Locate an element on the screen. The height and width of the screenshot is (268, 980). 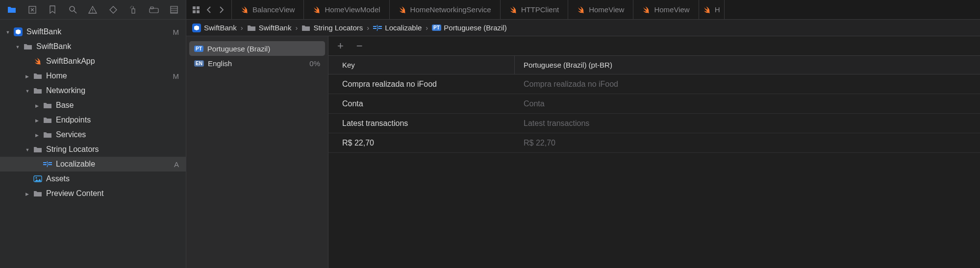
back-icon is located at coordinates (209, 10).